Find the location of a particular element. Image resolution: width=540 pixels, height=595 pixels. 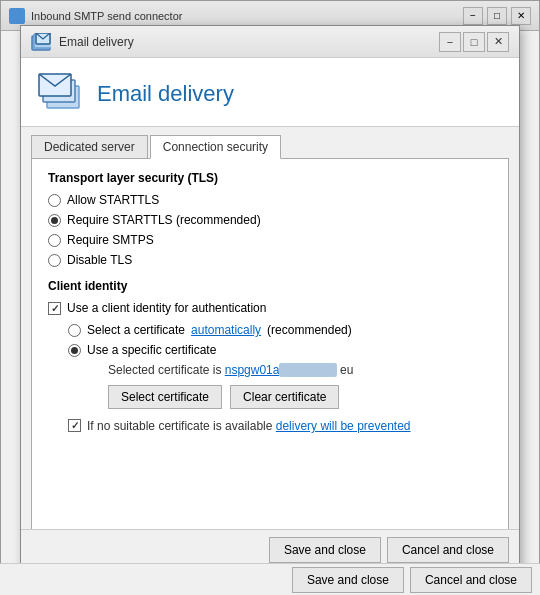

dialog-minimize-button: − is located at coordinates (450, 42).